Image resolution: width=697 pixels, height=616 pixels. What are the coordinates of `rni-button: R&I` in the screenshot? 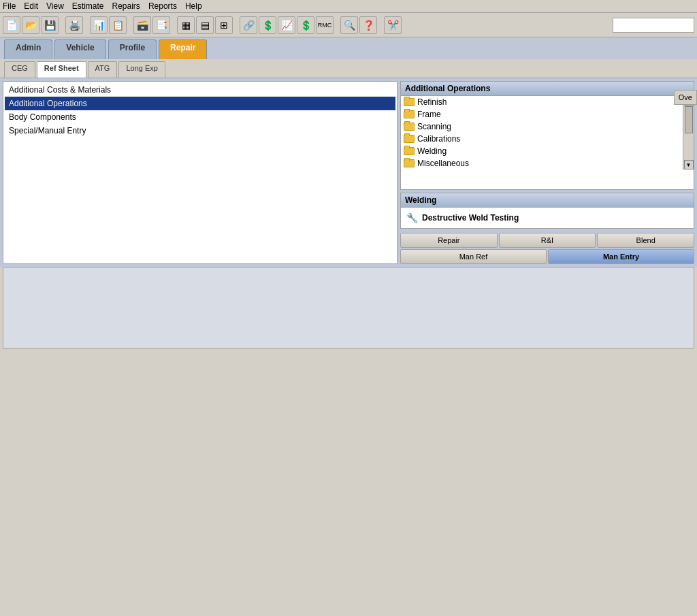 It's located at (547, 240).